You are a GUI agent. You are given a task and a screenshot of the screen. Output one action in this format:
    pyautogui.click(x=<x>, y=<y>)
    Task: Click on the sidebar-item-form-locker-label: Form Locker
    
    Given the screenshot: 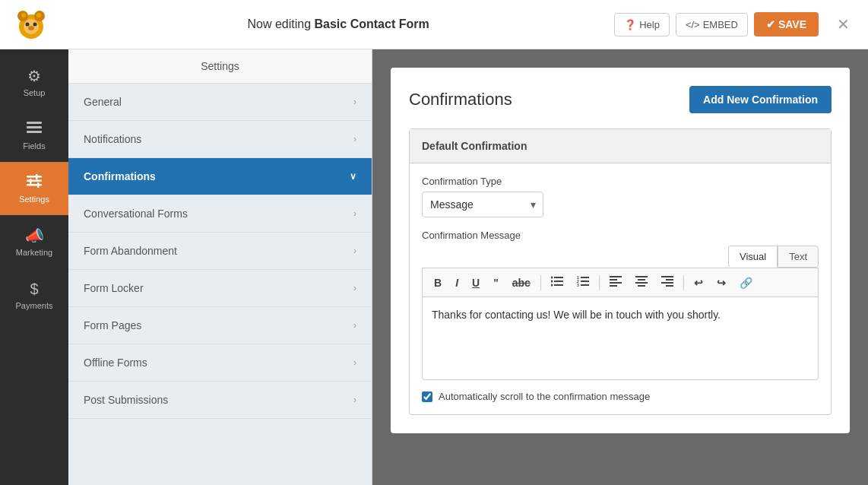 What is the action you would take?
    pyautogui.click(x=114, y=288)
    